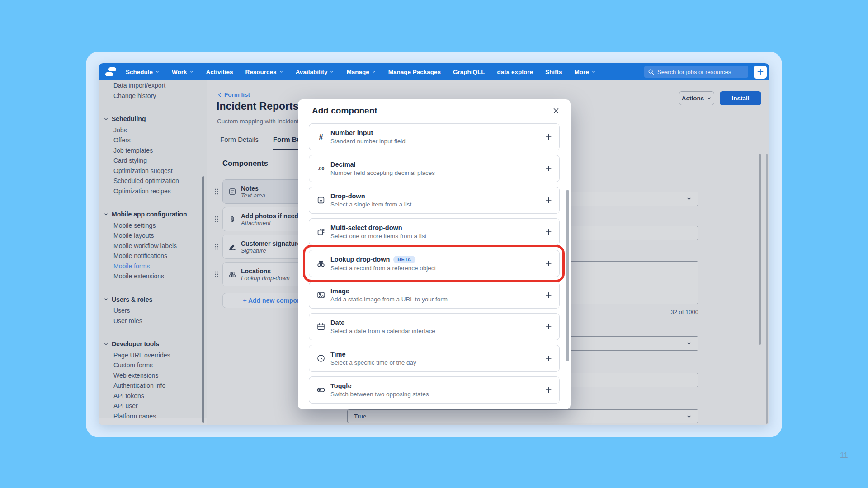  What do you see at coordinates (232, 274) in the screenshot?
I see `binoculars-icon` at bounding box center [232, 274].